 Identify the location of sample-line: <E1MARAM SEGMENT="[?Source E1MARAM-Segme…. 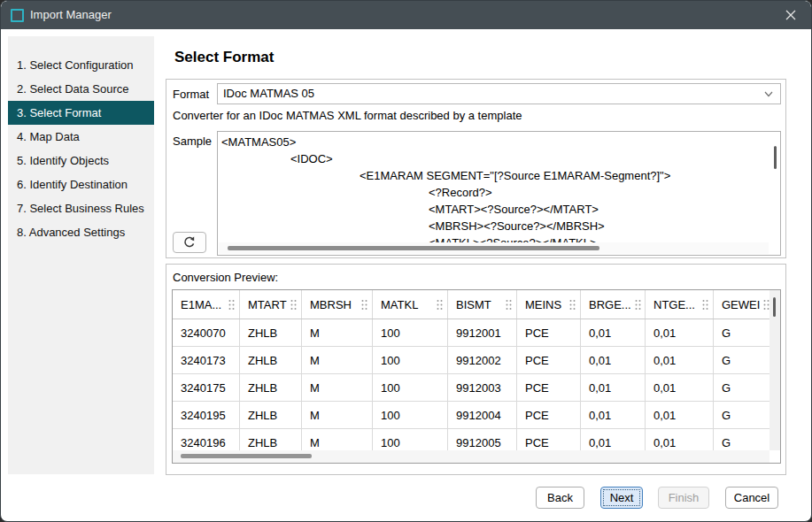
(494, 175).